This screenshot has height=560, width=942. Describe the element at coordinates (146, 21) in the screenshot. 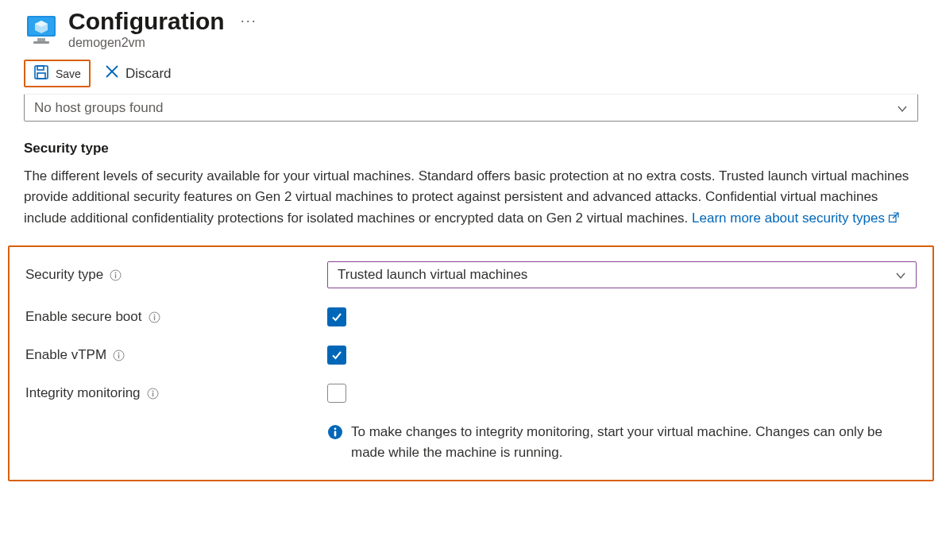

I see `page-title: Configuration` at that location.